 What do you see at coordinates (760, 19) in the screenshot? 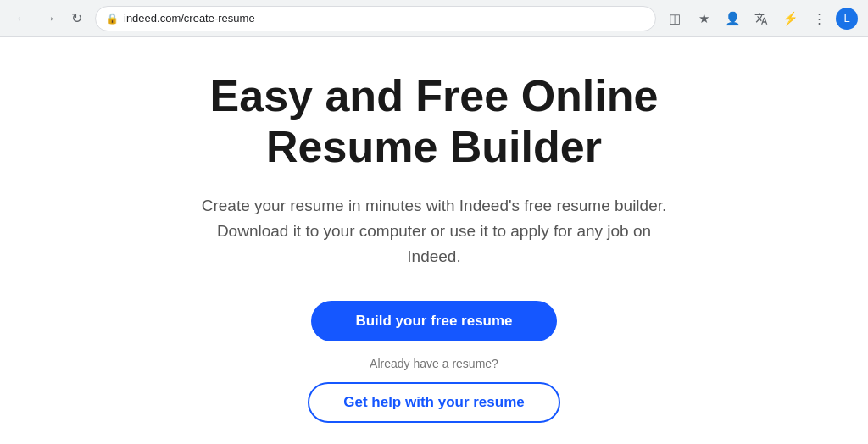
I see `browser-actions: ◫ ★ 👤 ⚡ ⋮ L` at bounding box center [760, 19].